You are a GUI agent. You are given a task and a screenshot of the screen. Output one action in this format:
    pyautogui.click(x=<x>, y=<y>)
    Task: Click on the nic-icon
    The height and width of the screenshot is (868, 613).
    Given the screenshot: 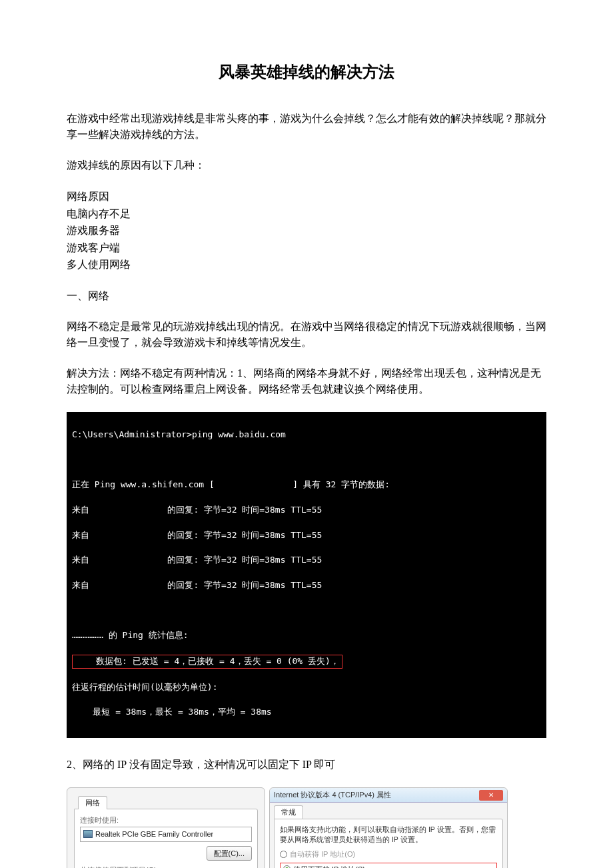 What is the action you would take?
    pyautogui.click(x=88, y=834)
    